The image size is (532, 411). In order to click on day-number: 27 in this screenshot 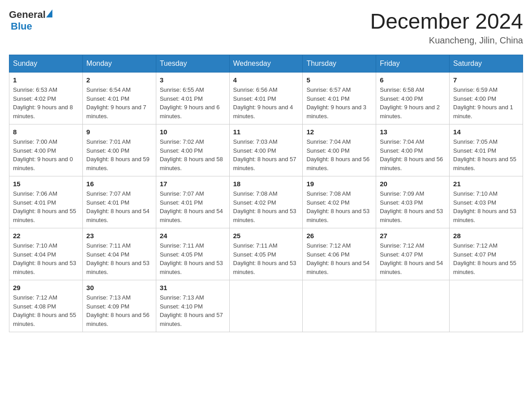, I will do `click(413, 235)`.